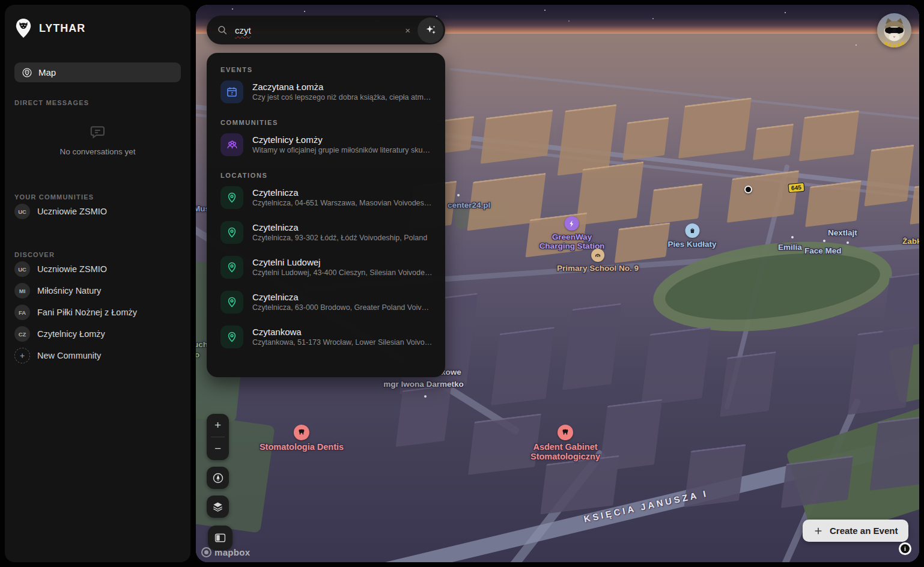 The height and width of the screenshot is (567, 924). Describe the element at coordinates (217, 449) in the screenshot. I see `zoom-out-button: −` at that location.